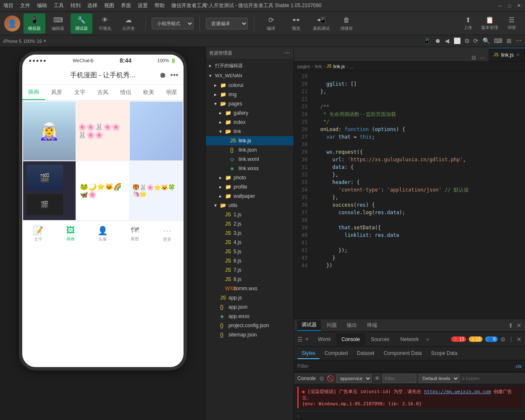  What do you see at coordinates (402, 354) in the screenshot?
I see `style-tab-component: Component Data` at bounding box center [402, 354].